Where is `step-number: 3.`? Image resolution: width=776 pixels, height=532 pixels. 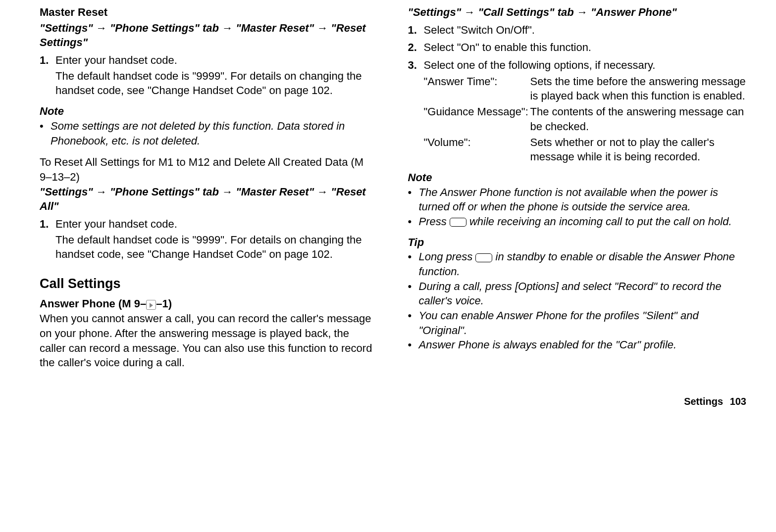 step-number: 3. is located at coordinates (416, 65).